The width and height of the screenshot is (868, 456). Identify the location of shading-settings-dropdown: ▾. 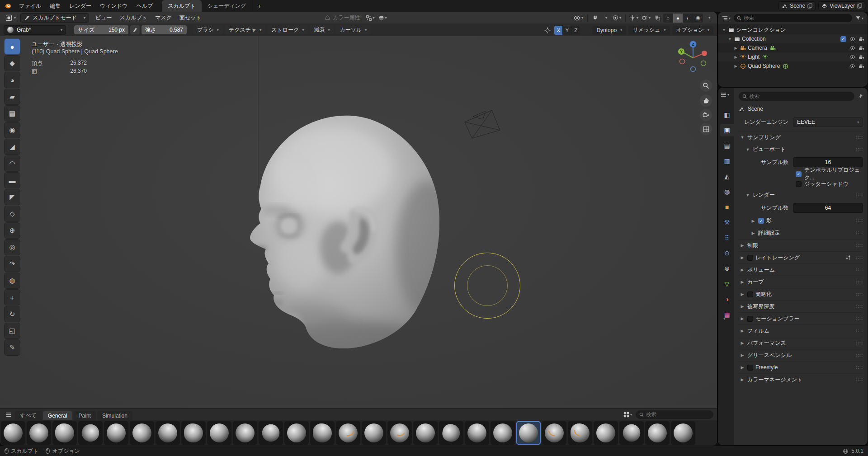
(709, 18).